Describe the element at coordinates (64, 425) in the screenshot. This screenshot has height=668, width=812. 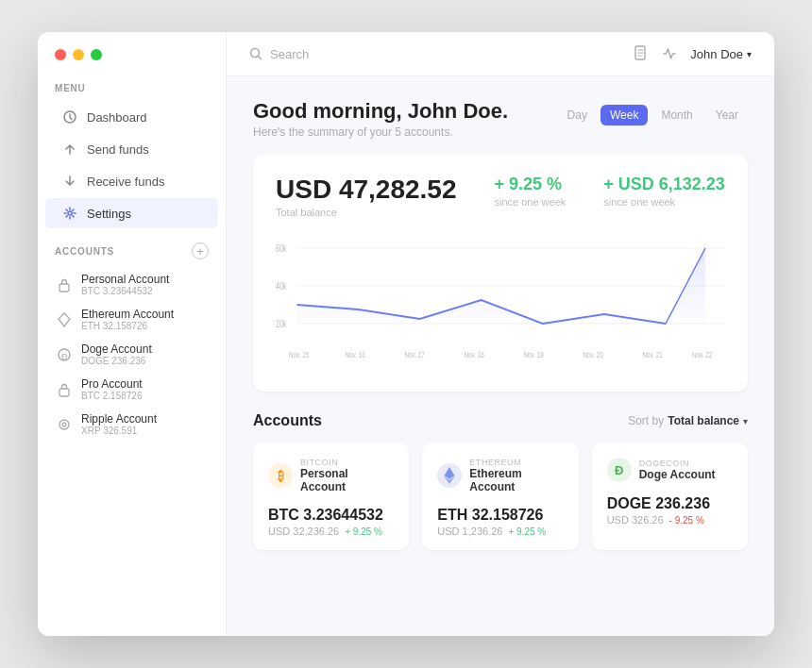
I see `ripple-icon` at that location.